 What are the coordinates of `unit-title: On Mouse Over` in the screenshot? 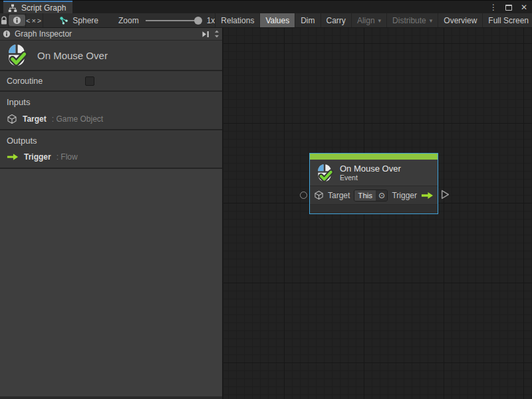 It's located at (72, 56).